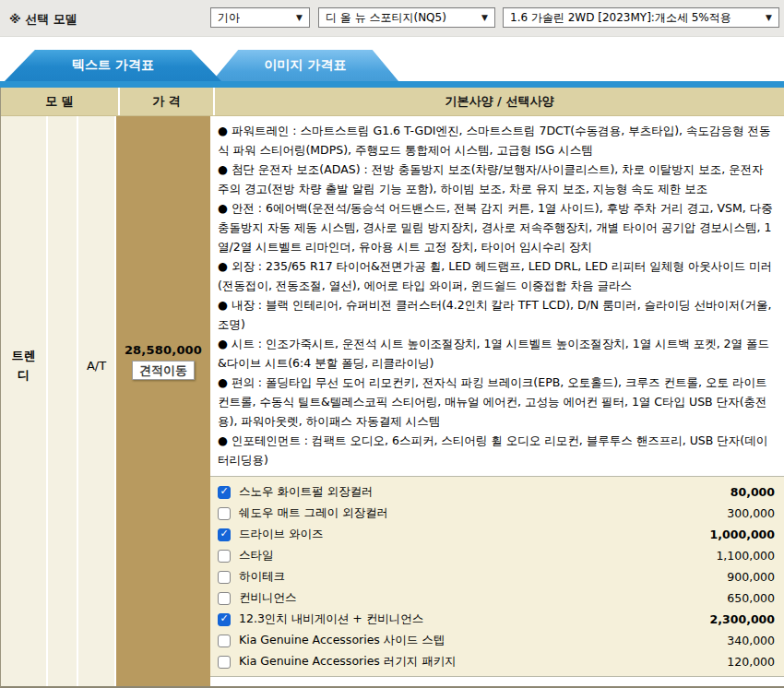 The image size is (784, 688). I want to click on spec-paragraph: ● 파워트레인 : 스마트스트림 G1.6 T-GDI엔진, 스마트스트림 7D…, so click(497, 140).